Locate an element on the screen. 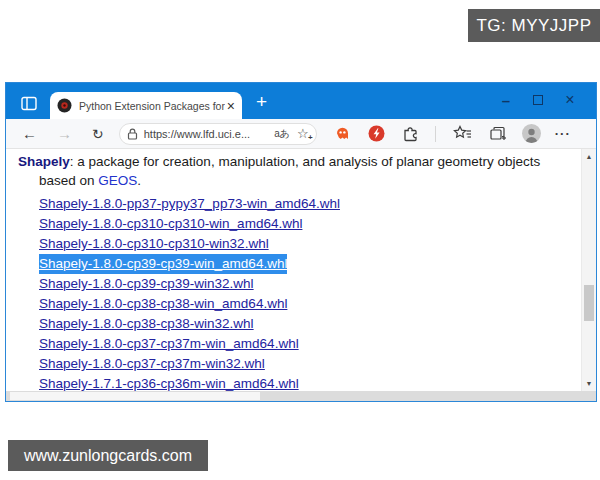 The width and height of the screenshot is (600, 480). scroll-up-icon: ▲ is located at coordinates (589, 156).